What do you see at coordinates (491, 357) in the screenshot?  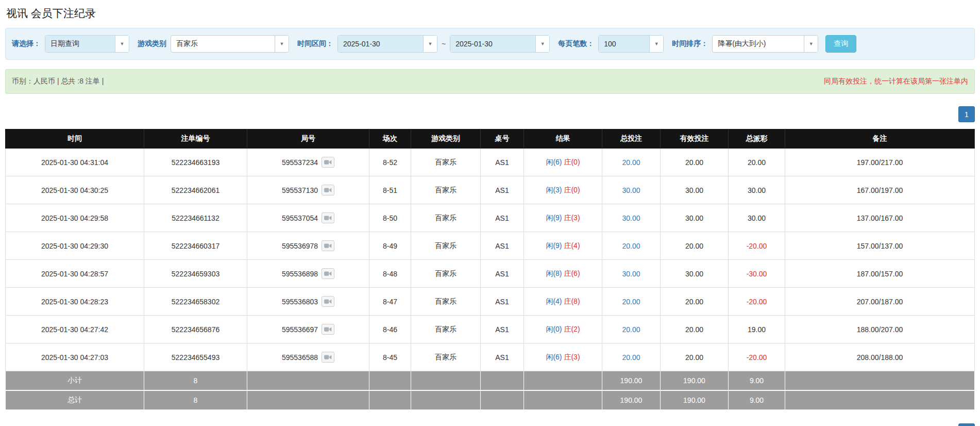 I see `table-row: 2025-01-30 04:27:03 522234655493 5955365…` at bounding box center [491, 357].